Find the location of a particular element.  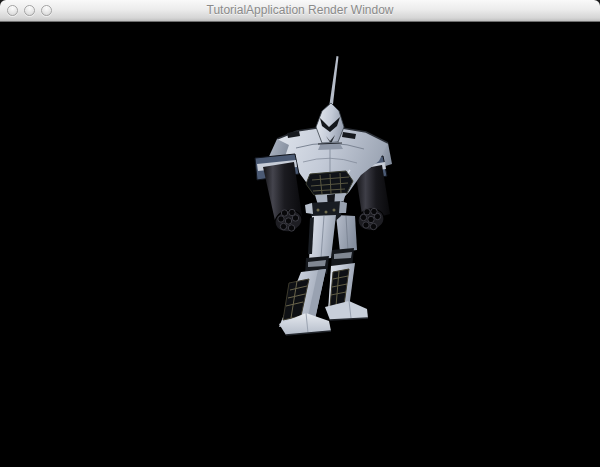

titlebar: TutorialApplication Render Window is located at coordinates (300, 11).